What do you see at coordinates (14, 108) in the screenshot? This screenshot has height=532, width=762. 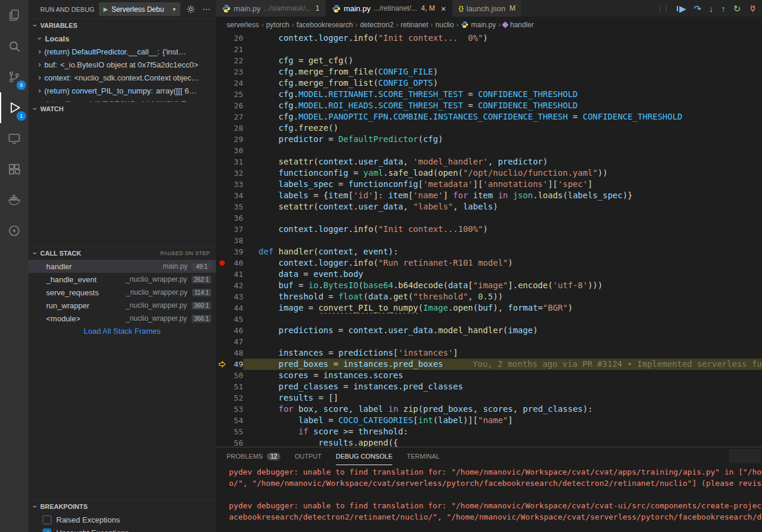 I see `run-and-debug-icon: 1` at bounding box center [14, 108].